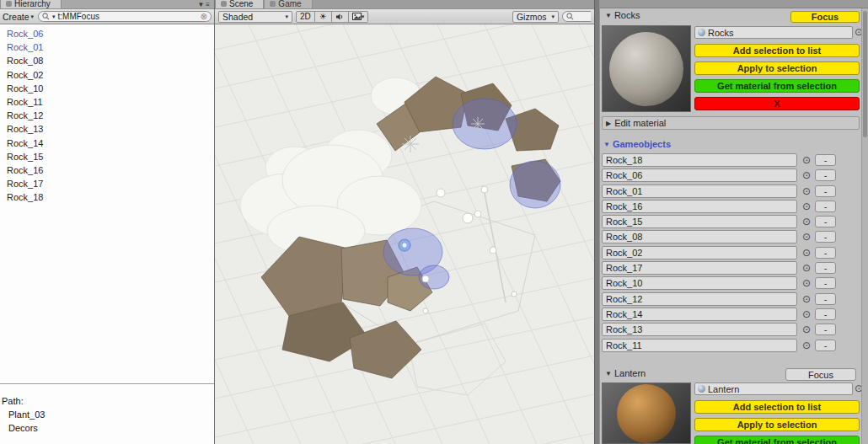 The height and width of the screenshot is (444, 868). What do you see at coordinates (731, 253) in the screenshot?
I see `gameobject-row: Rock_02⊙-` at bounding box center [731, 253].